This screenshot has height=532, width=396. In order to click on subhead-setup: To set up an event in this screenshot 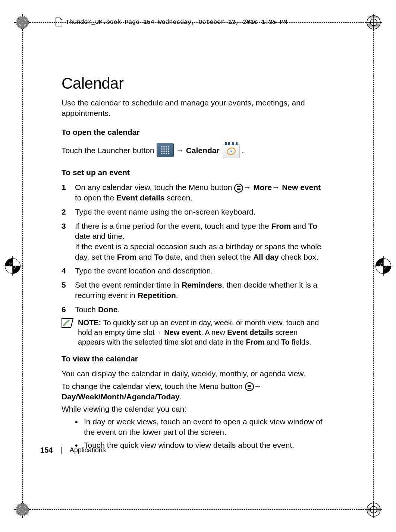, I will do `click(194, 172)`.